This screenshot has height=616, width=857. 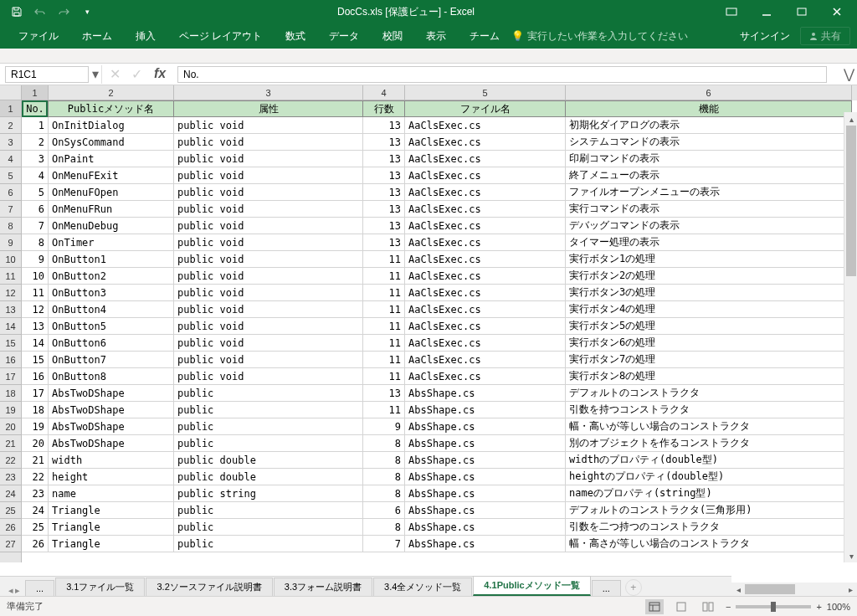 What do you see at coordinates (111, 142) in the screenshot?
I see `cell: OnSysCommand` at bounding box center [111, 142].